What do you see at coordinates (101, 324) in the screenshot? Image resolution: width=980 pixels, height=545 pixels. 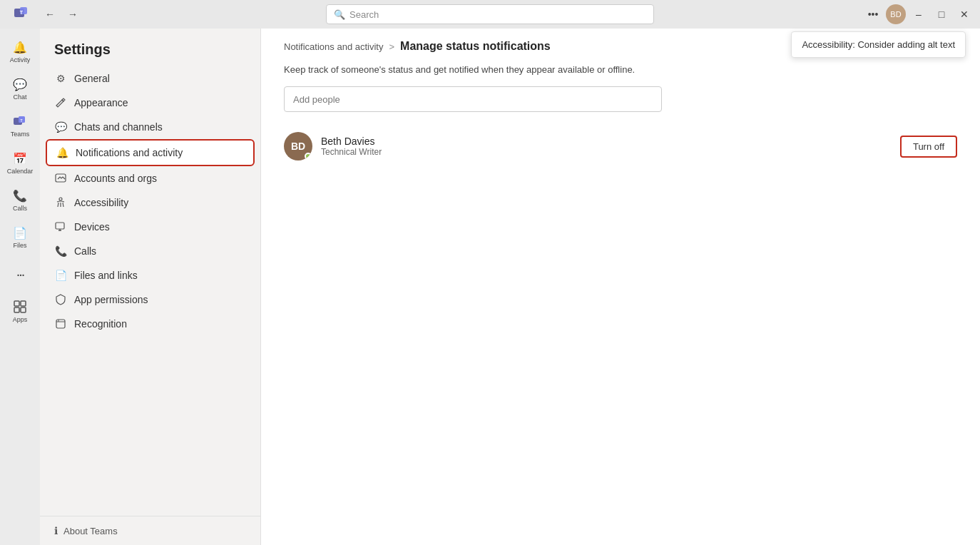 I see `recognition-label: Recognition` at bounding box center [101, 324].